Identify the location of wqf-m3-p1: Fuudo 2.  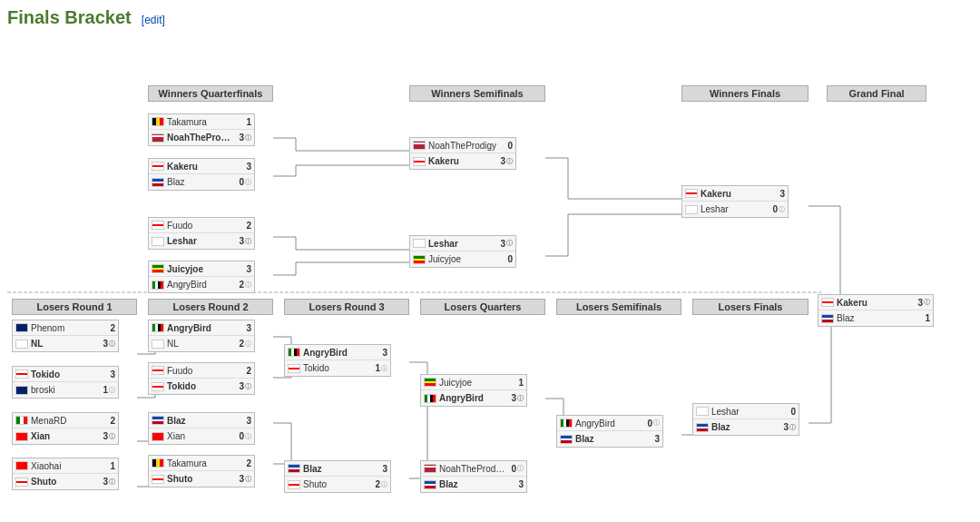
(201, 225).